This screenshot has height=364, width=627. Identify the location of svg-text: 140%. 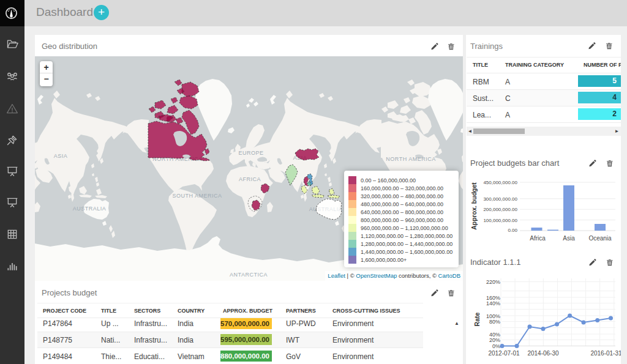
(494, 303).